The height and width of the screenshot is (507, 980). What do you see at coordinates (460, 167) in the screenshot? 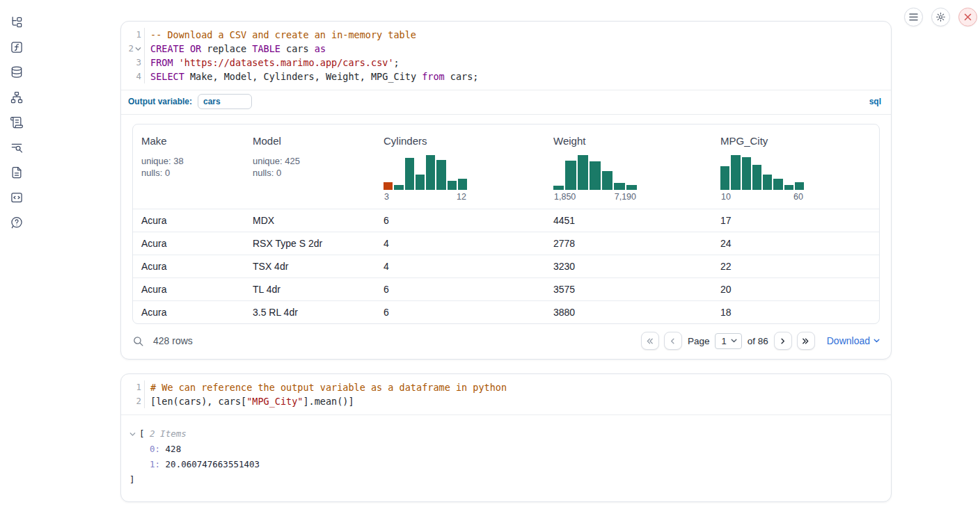
I see `column-header: Cylinders312` at bounding box center [460, 167].